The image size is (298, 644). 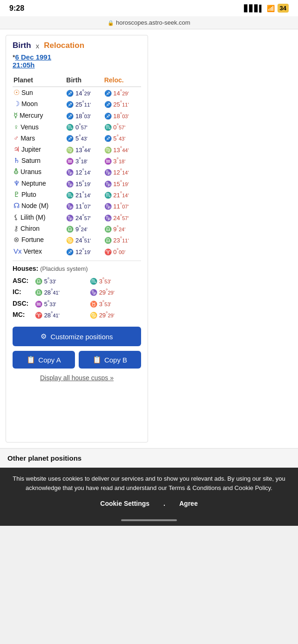 What do you see at coordinates (39, 161) in the screenshot?
I see `planet-cell: ♄ Saturn` at bounding box center [39, 161].